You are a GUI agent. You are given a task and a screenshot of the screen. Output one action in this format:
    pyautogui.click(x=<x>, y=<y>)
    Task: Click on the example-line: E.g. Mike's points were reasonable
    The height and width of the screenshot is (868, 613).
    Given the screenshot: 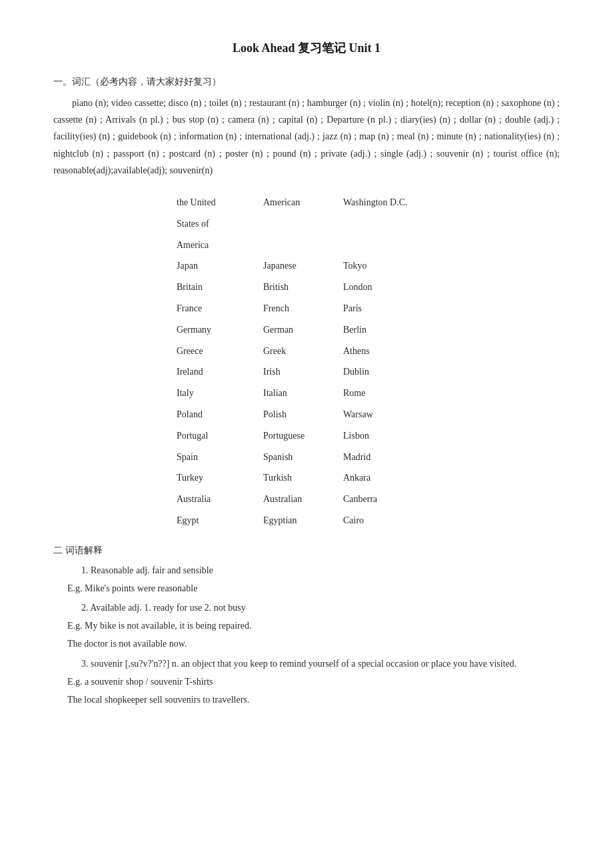 What is the action you would take?
    pyautogui.click(x=313, y=588)
    